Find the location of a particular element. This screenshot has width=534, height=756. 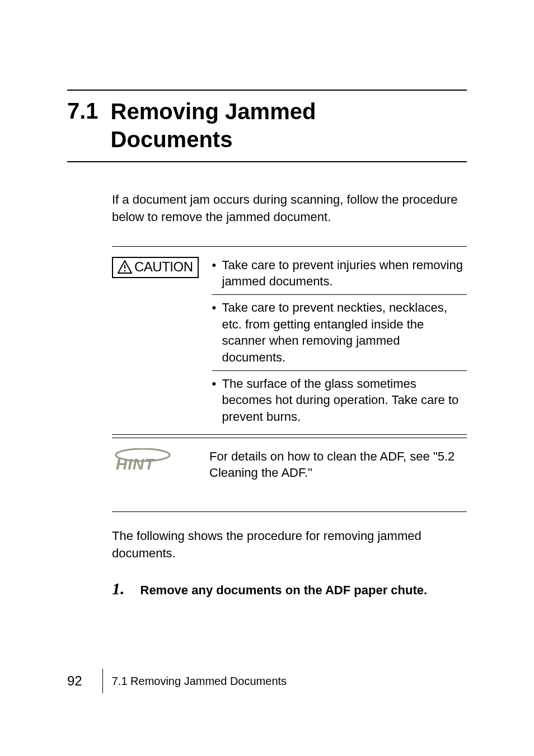

section-bottom-rule is located at coordinates (267, 162).